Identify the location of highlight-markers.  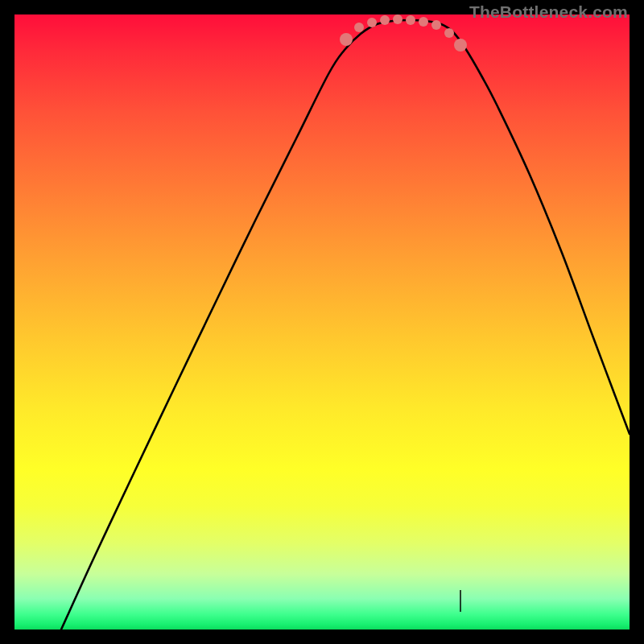
(403, 33).